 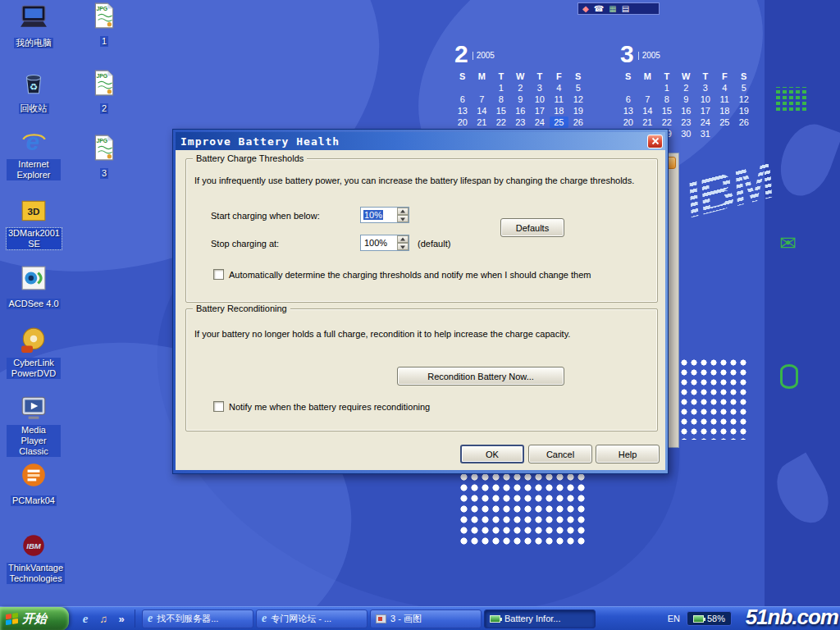 What do you see at coordinates (85, 619) in the screenshot?
I see `quick-launch-ie-icon` at bounding box center [85, 619].